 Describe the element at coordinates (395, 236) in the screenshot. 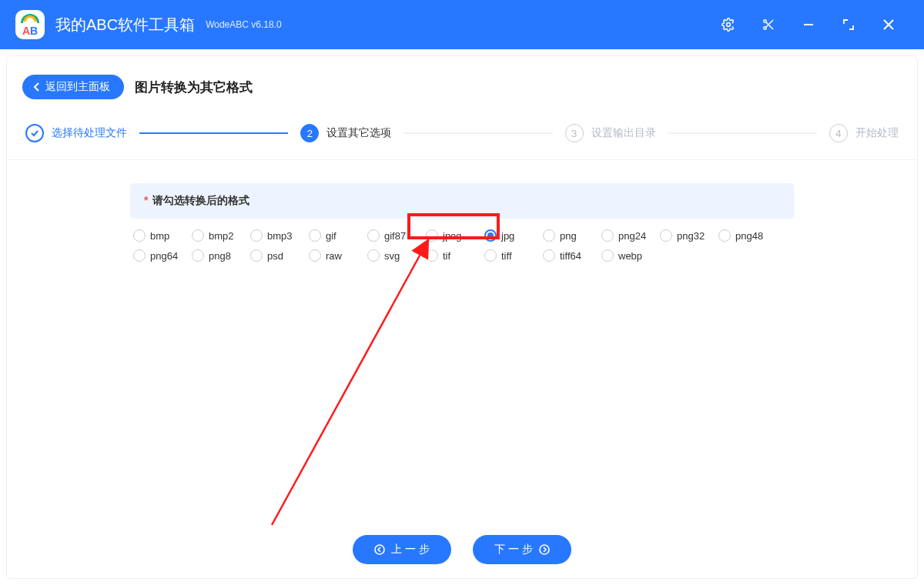

I see `format-radio-label: gif87` at that location.